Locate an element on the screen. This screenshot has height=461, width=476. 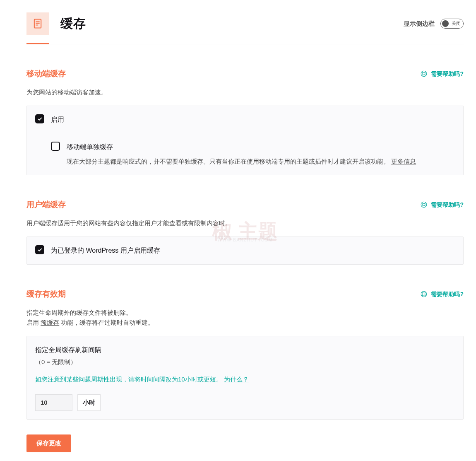
section-title-lifespan: 缓存有效期 is located at coordinates (46, 294).